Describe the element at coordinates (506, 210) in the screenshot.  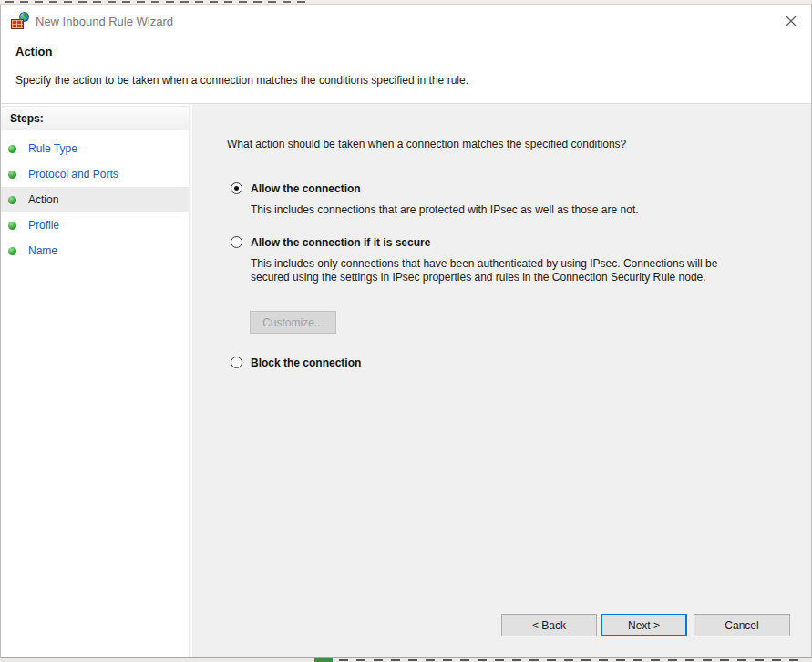
I see `radio-allow-connection-description: This includes connections that are prote…` at that location.